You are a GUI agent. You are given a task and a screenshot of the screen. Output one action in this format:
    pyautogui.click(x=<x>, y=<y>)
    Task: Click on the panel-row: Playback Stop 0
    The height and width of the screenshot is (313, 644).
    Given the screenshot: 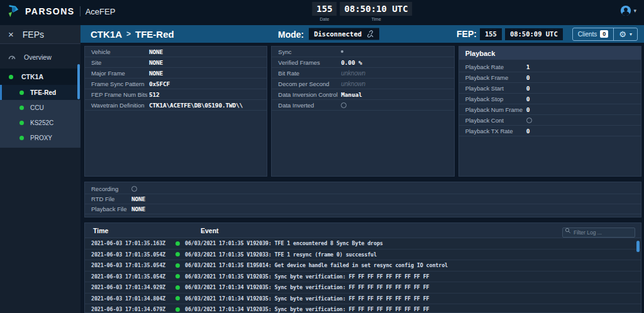 What is the action you would take?
    pyautogui.click(x=550, y=99)
    